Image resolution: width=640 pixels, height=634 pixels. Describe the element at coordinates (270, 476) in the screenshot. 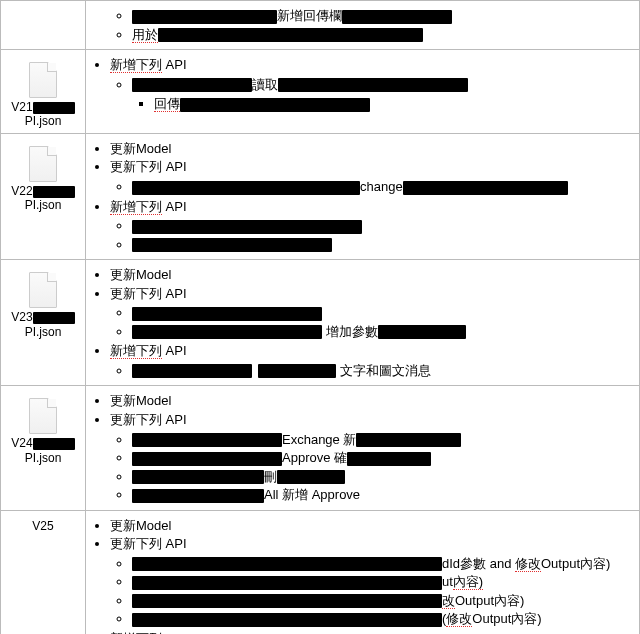

I see `text-fragment: 刪` at that location.